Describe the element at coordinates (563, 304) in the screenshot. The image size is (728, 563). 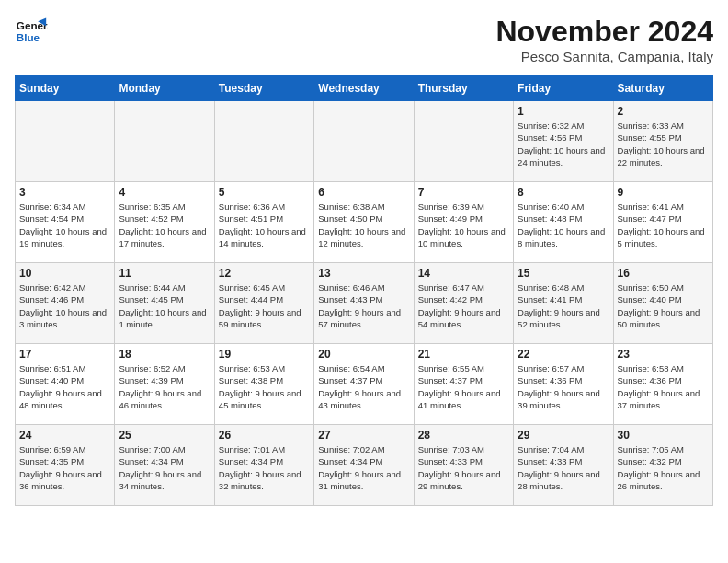
I see `calendar-cell: 15Sunrise: 6:48 AM Sunset: 4:41 PM Dayli…` at that location.